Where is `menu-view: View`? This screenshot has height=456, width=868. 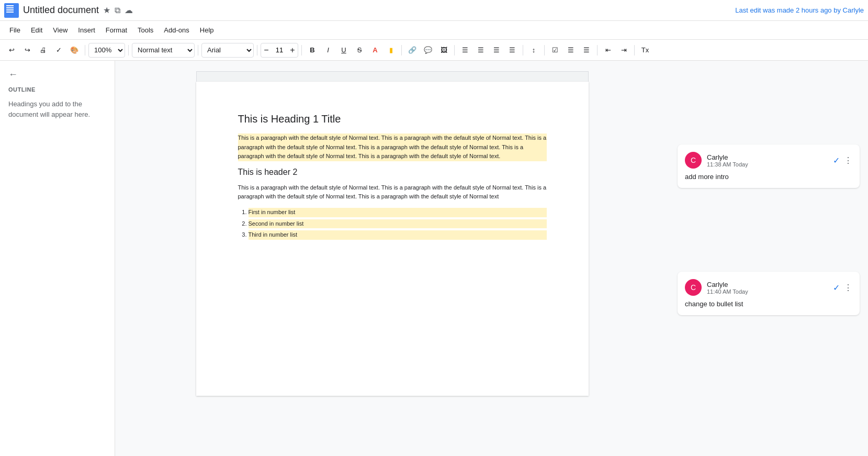
menu-view: View is located at coordinates (60, 30).